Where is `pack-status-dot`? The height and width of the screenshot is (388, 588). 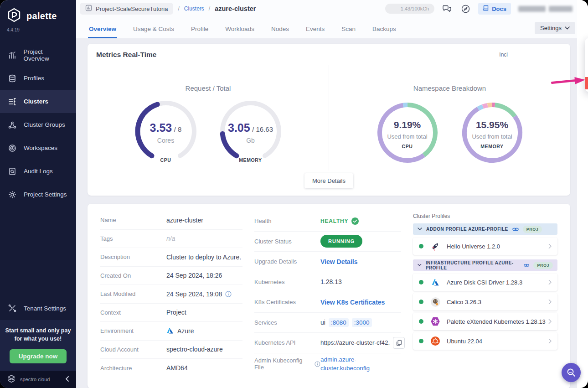 pack-status-dot is located at coordinates (421, 246).